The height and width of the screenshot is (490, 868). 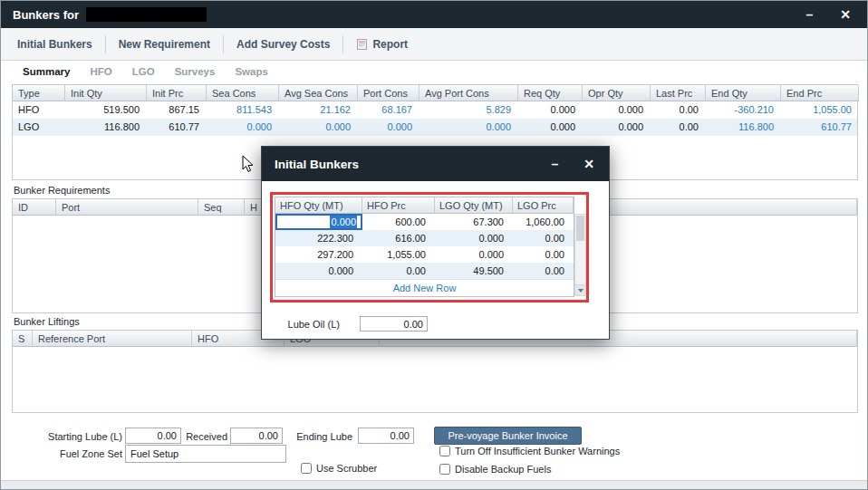 What do you see at coordinates (256, 436) in the screenshot?
I see `received-input` at bounding box center [256, 436].